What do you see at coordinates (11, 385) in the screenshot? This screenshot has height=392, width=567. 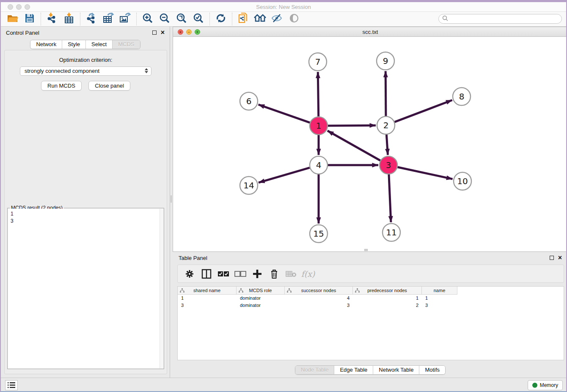 I see `task-history-button` at bounding box center [11, 385].